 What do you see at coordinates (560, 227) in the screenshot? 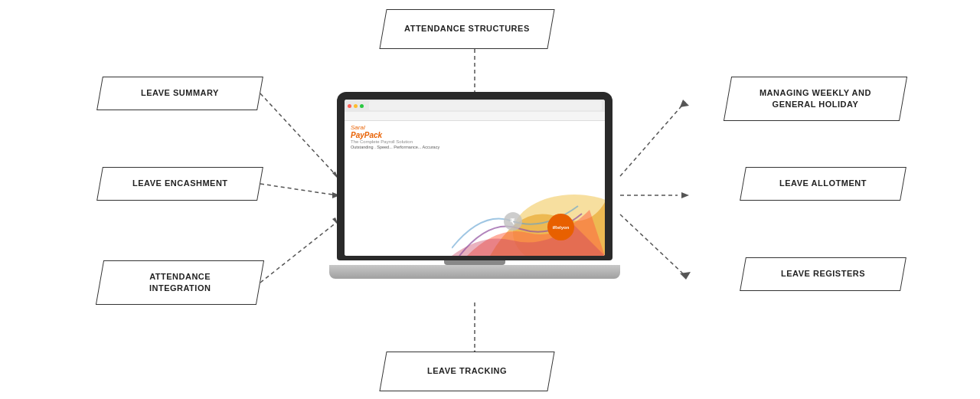
I see `irelyon-badge: iRelyon` at bounding box center [560, 227].